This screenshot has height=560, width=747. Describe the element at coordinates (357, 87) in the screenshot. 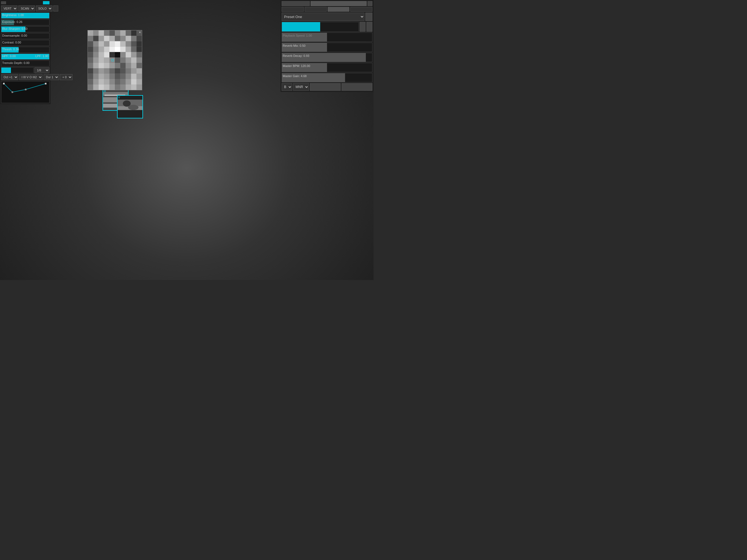

I see `limitr-button` at that location.